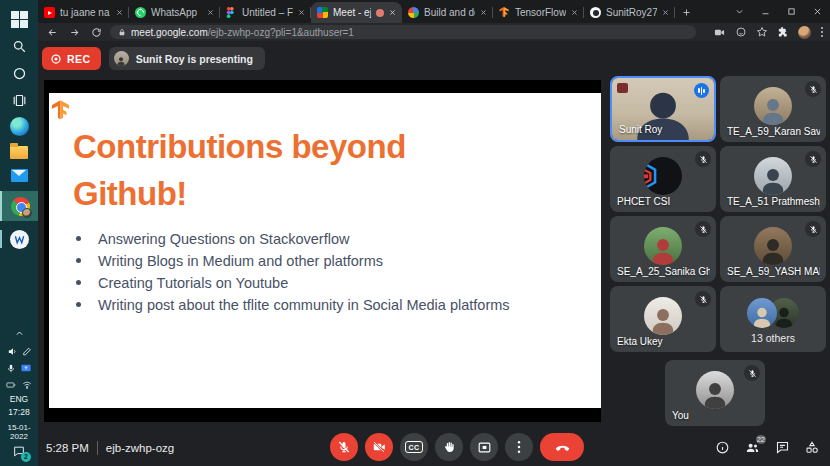 This screenshot has width=830, height=466. I want to click on back-button, so click(52, 32).